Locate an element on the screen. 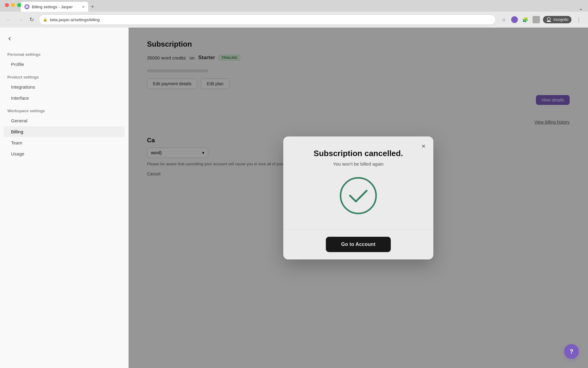 This screenshot has width=588, height=368. go-to-account-btn: Go to Account is located at coordinates (358, 244).